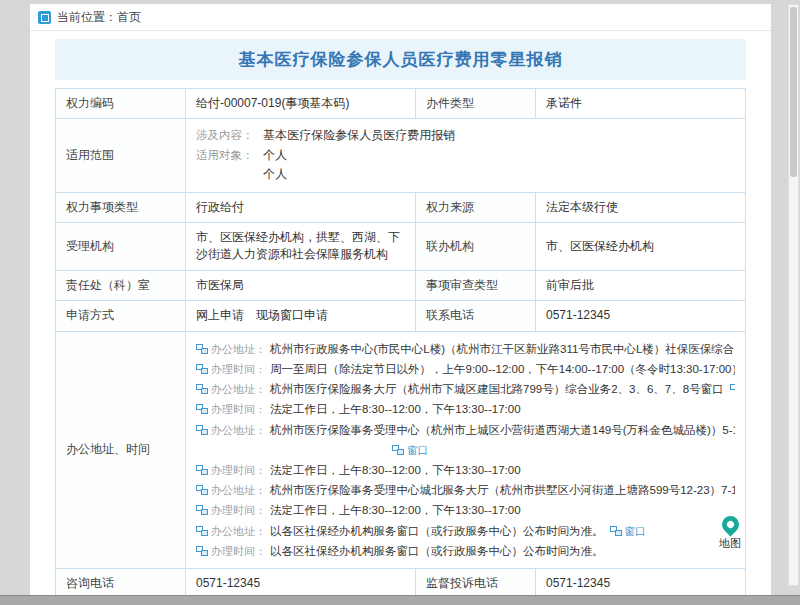  I want to click on field-label-scope: 适用范围, so click(121, 156).